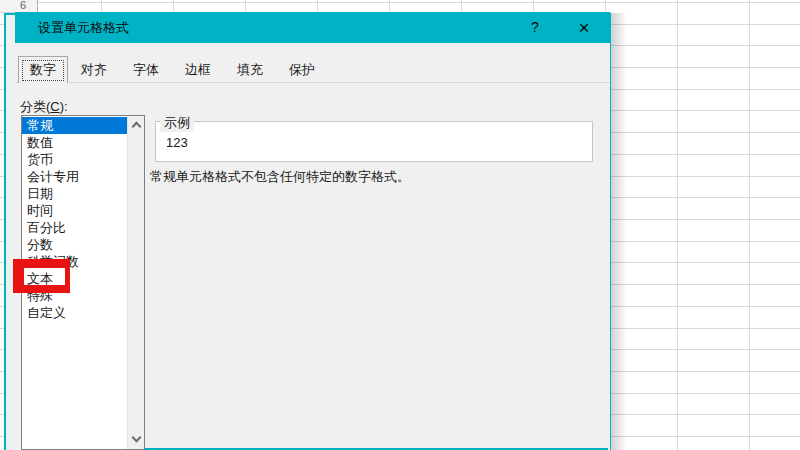  I want to click on close-button: ×, so click(584, 28).